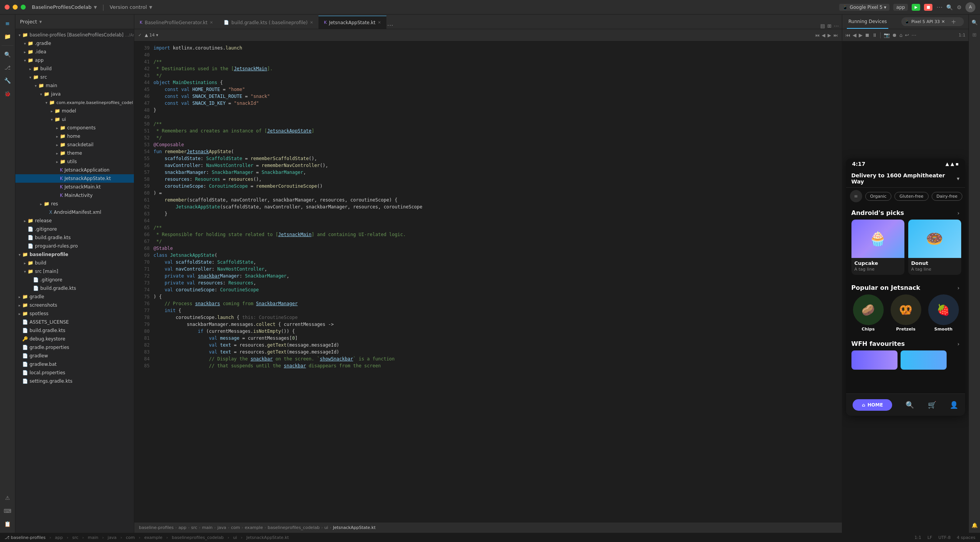  I want to click on tab-running-devices: Running Devices, so click(868, 21).